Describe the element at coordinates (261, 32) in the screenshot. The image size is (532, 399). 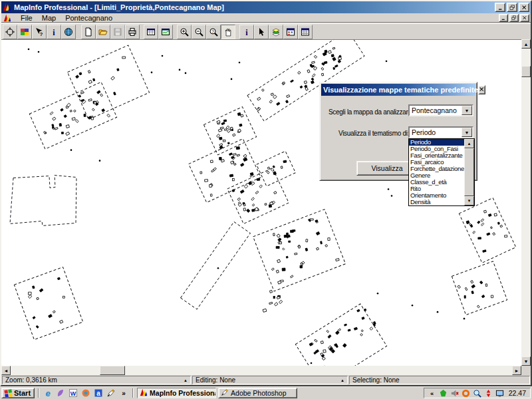
I see `select-arrow-icon` at that location.